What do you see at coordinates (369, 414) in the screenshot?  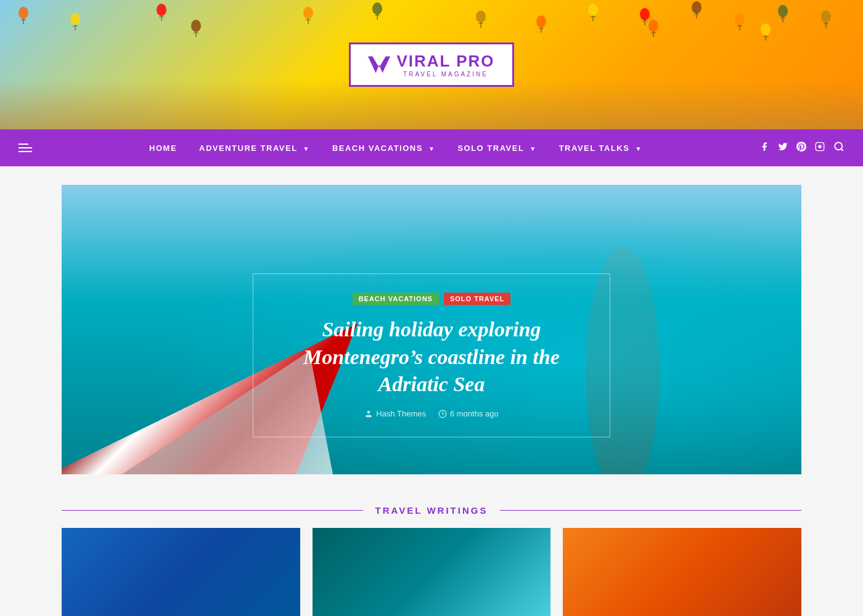 I see `author-icon` at bounding box center [369, 414].